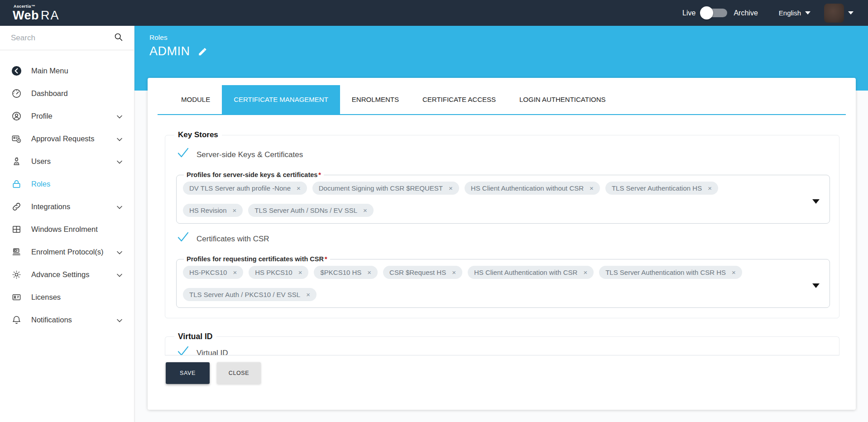 Image resolution: width=868 pixels, height=422 pixels. Describe the element at coordinates (37, 6) in the screenshot. I see `brand-ascertia: Ascertia™` at that location.